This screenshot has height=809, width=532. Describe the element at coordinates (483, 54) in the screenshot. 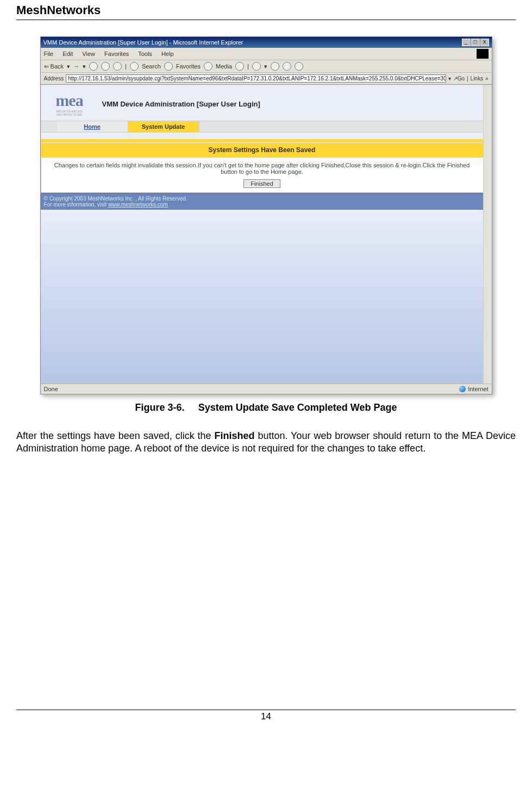

I see `ie-logo-icon` at that location.